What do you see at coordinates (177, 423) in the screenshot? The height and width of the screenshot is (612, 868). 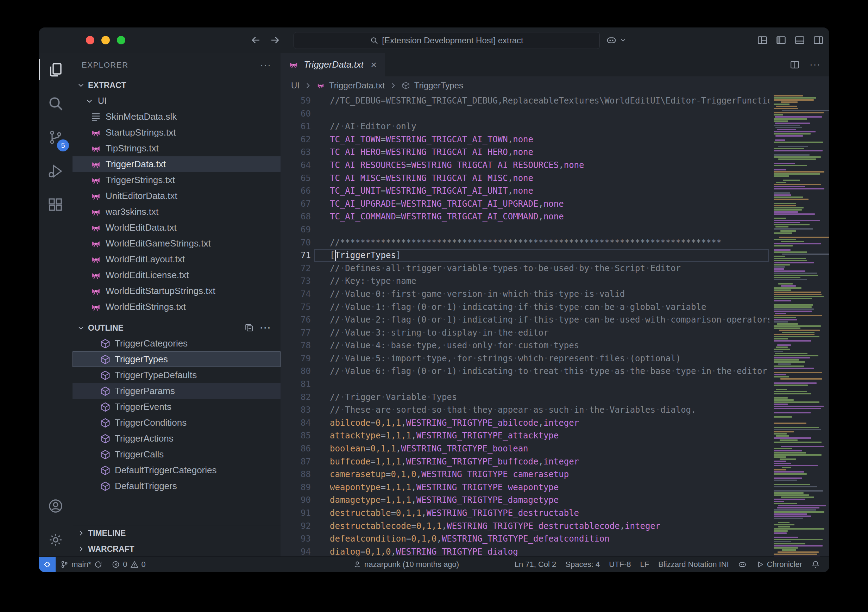 I see `outline-item-TriggerConditions: TriggerConditions` at bounding box center [177, 423].